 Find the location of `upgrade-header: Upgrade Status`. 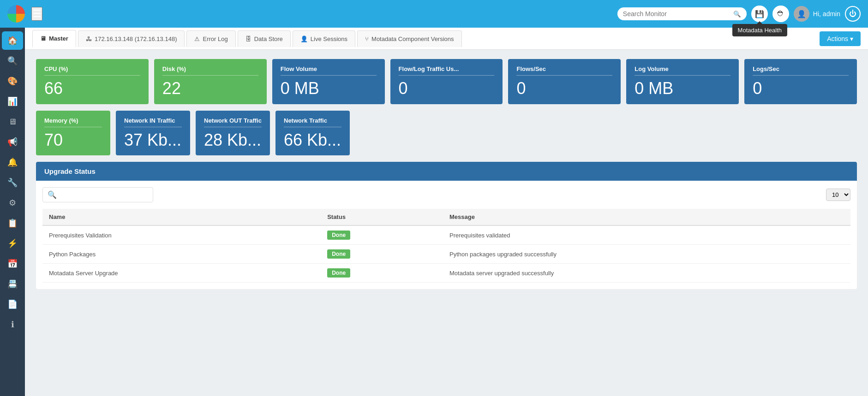

upgrade-header: Upgrade Status is located at coordinates (447, 171).